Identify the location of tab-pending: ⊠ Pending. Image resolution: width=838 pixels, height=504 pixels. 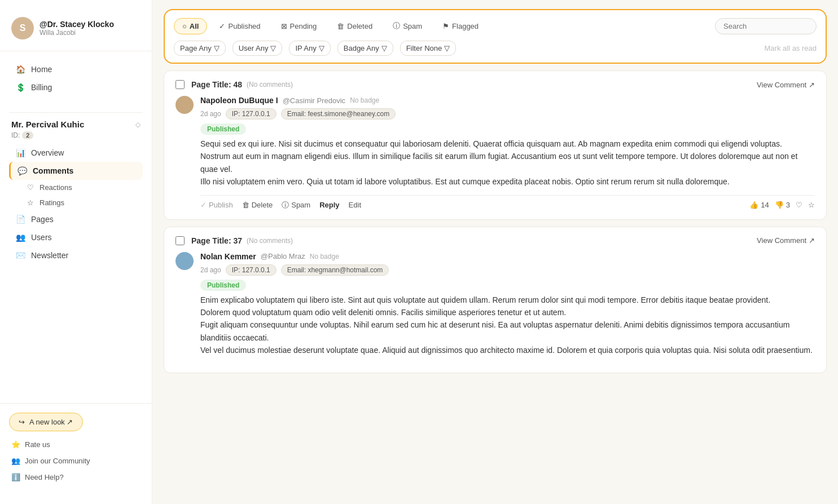
(299, 26).